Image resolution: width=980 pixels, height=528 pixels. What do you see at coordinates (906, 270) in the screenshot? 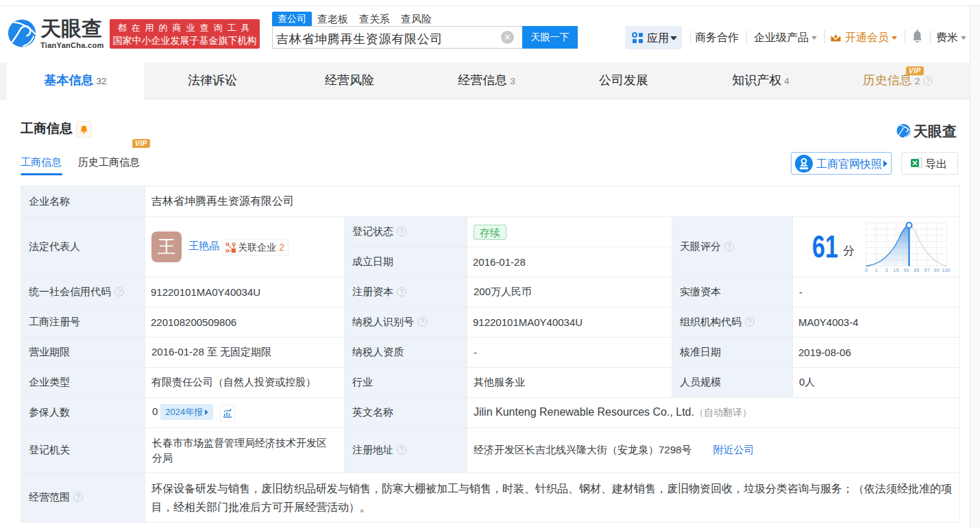
I see `svg-text: 50` at bounding box center [906, 270].